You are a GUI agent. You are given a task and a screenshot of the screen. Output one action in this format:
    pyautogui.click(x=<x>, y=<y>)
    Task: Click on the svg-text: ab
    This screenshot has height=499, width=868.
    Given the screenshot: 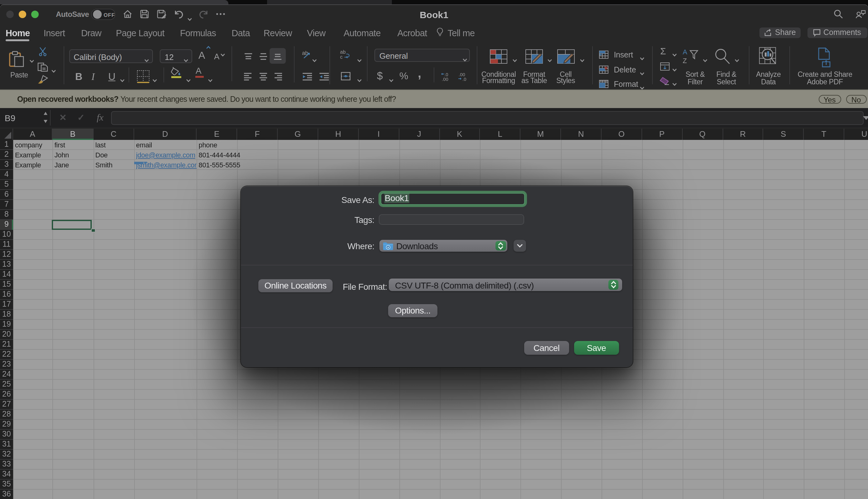 What is the action you would take?
    pyautogui.click(x=342, y=52)
    